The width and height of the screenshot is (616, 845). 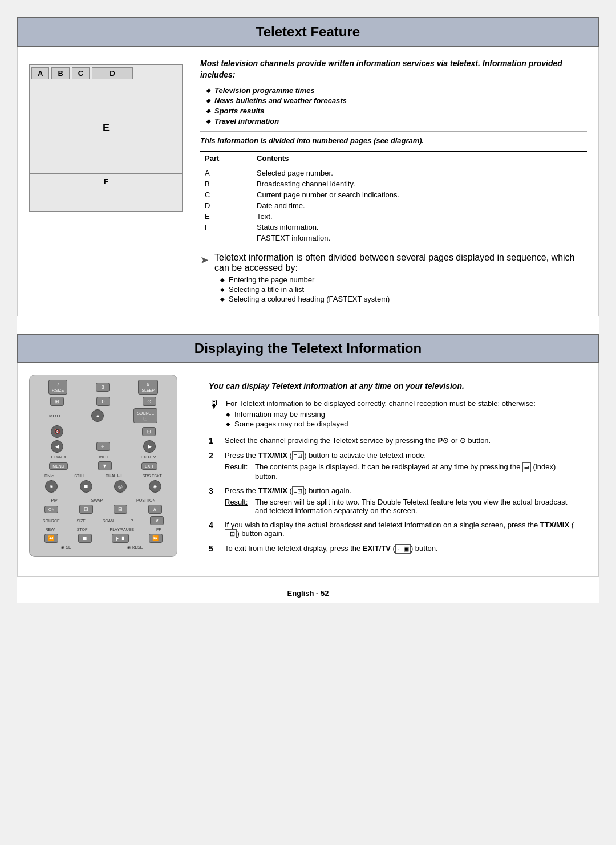 What do you see at coordinates (148, 387) in the screenshot?
I see `remote-btn-9: 9SLEEP` at bounding box center [148, 387].